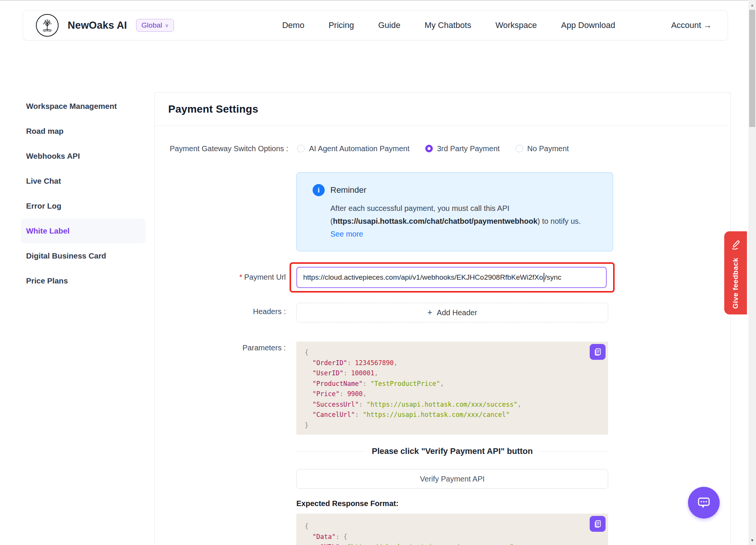 The width and height of the screenshot is (756, 545). Describe the element at coordinates (389, 25) in the screenshot. I see `nav-guide: Guide` at that location.